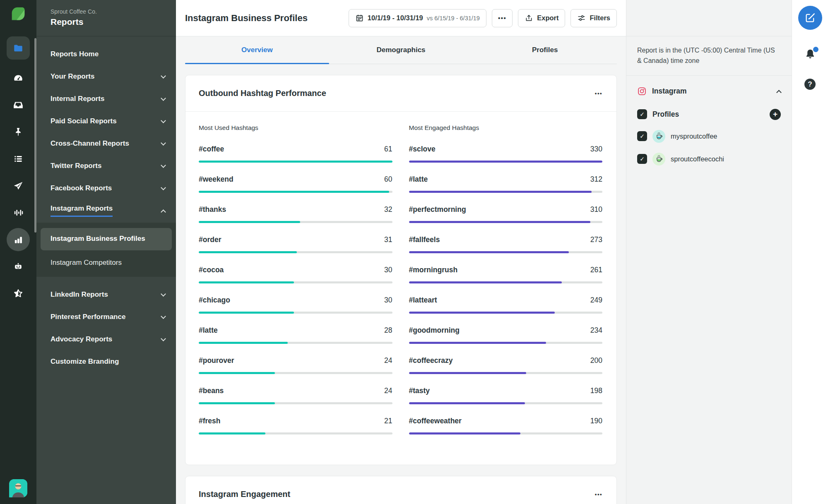 The height and width of the screenshot is (504, 828). Describe the element at coordinates (18, 105) in the screenshot. I see `inbox-icon` at that location.